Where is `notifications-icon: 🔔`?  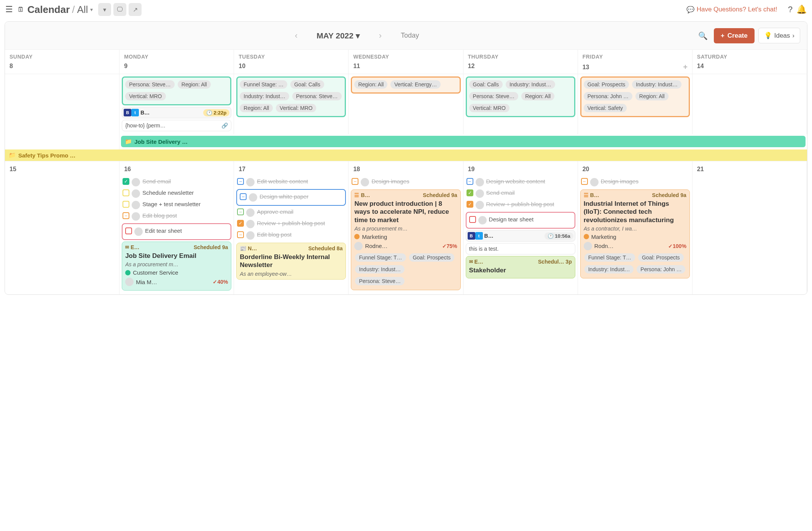
notifications-icon: 🔔 is located at coordinates (801, 10).